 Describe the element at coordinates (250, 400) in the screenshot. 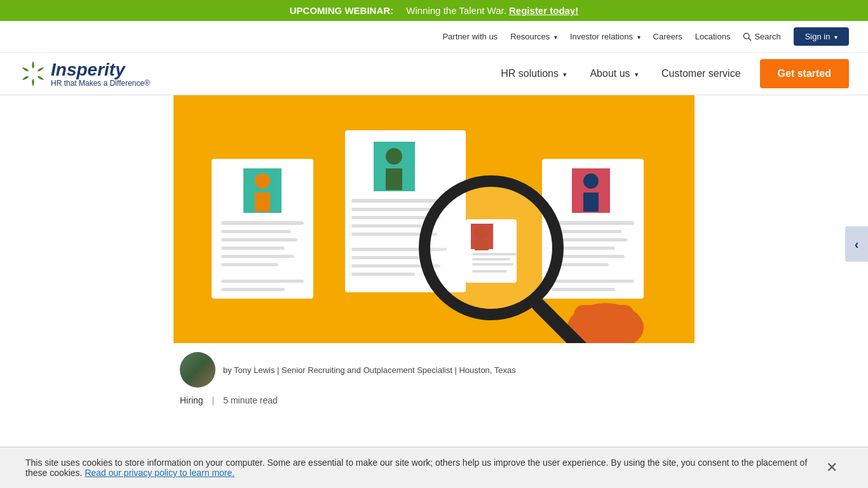

I see `article-read-time: 5 minute read` at that location.